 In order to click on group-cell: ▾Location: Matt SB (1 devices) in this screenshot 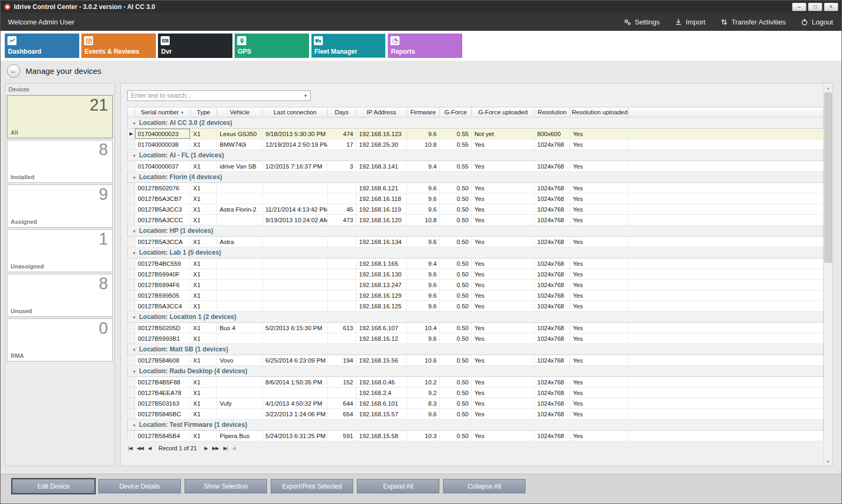, I will do `click(476, 350)`.